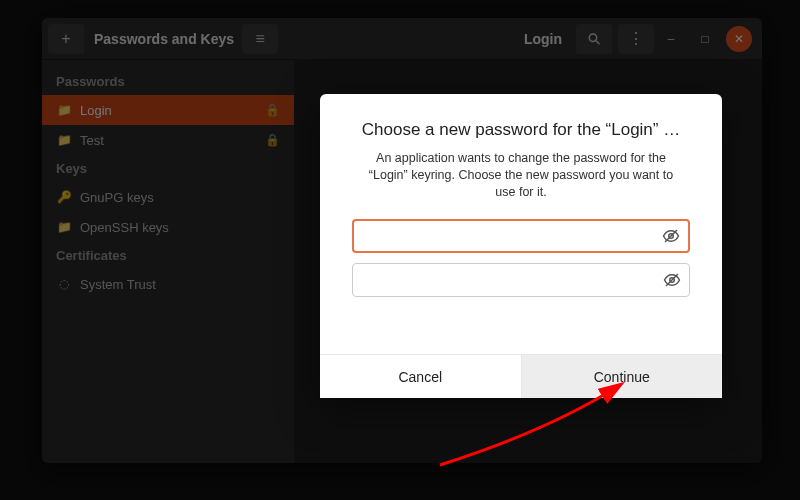 Image resolution: width=800 pixels, height=500 pixels. Describe the element at coordinates (164, 39) in the screenshot. I see `window-title: Passwords and Keys` at that location.